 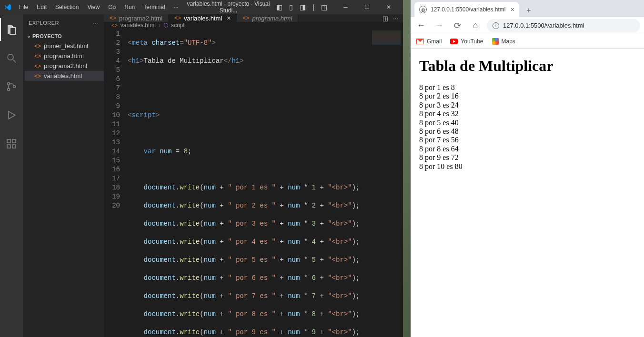 I want to click on menu-terminal: Terminal, so click(x=154, y=7).